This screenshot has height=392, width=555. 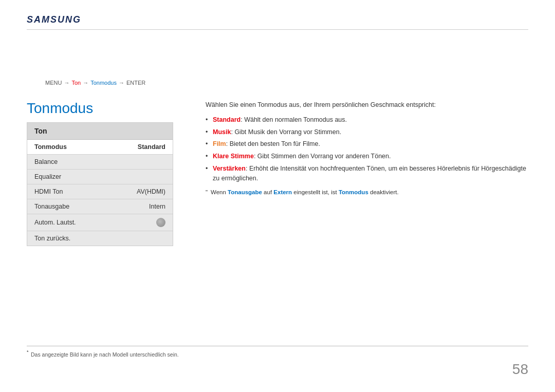 What do you see at coordinates (367, 144) in the screenshot?
I see `bullet-film: Film: Bietet den besten Ton für Filme.` at bounding box center [367, 144].